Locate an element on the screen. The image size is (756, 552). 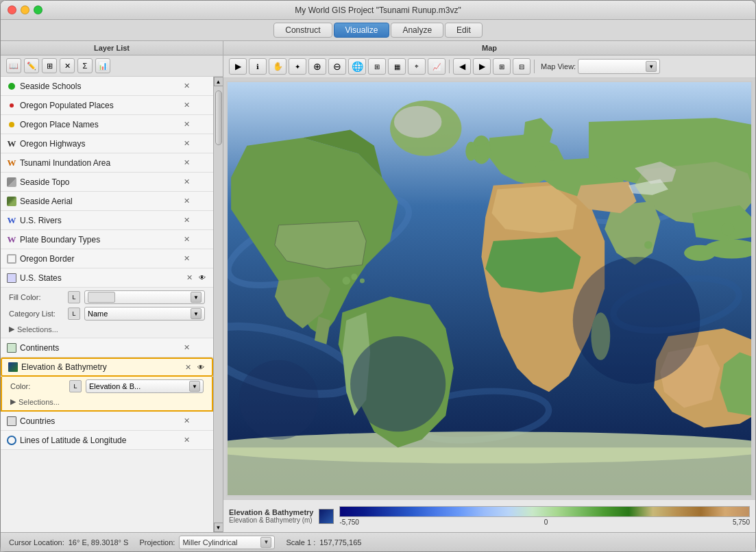
map-tool-zoom-box: ✦ is located at coordinates (297, 66).